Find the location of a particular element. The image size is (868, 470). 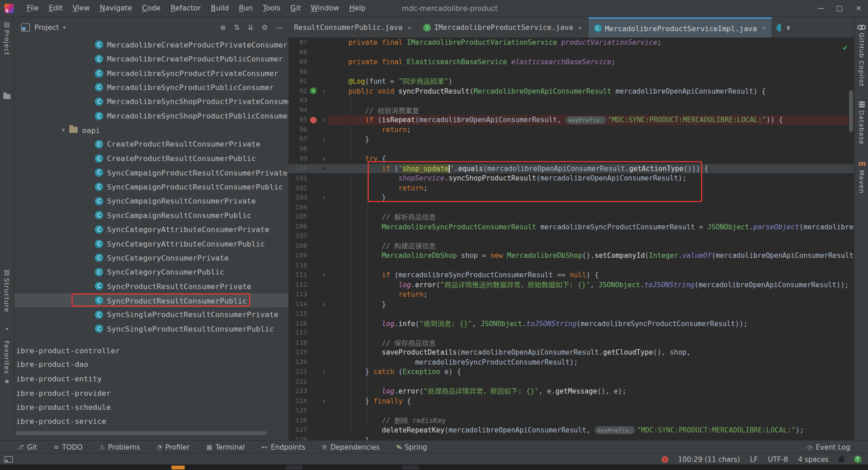

tool-button-spring: Spring is located at coordinates (412, 447).